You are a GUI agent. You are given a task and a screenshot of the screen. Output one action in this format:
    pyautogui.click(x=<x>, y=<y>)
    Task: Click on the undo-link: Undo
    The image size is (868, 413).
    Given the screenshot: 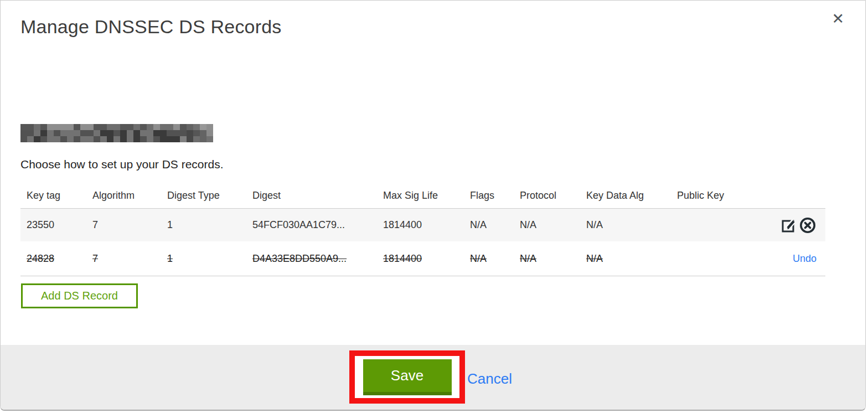 What is the action you would take?
    pyautogui.click(x=805, y=259)
    